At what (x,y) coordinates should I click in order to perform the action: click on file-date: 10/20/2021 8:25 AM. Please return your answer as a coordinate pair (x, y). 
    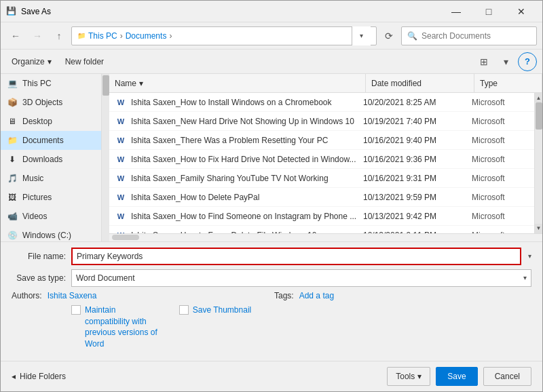
    Looking at the image, I should click on (412, 102).